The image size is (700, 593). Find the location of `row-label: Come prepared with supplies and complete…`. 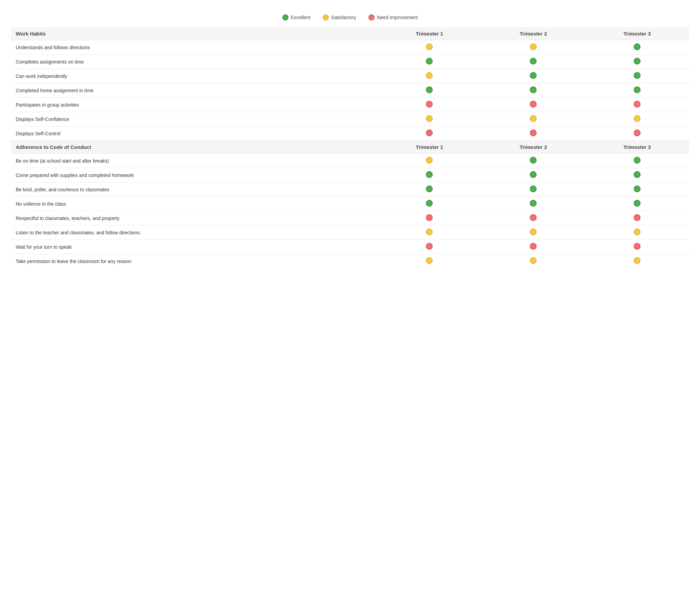

row-label: Come prepared with supplies and complete… is located at coordinates (194, 175).